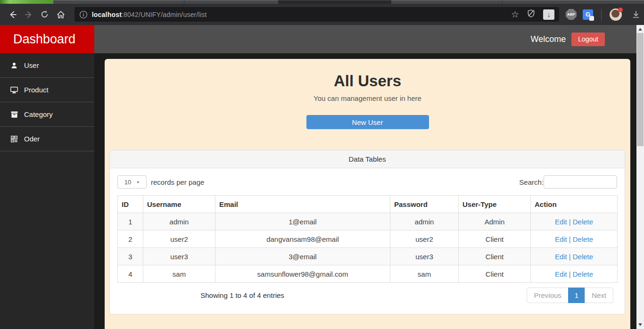  I want to click on pagination-next: Next, so click(599, 295).